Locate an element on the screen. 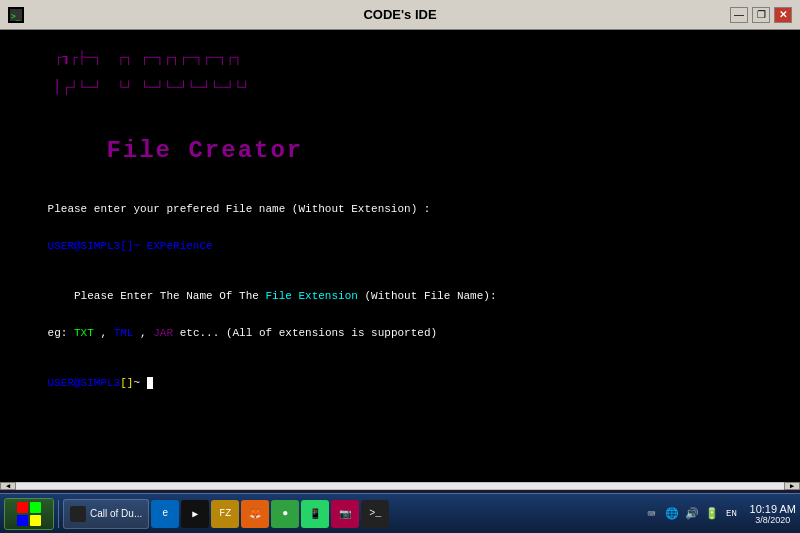 The image size is (800, 533). win-quad-red is located at coordinates (22, 508).